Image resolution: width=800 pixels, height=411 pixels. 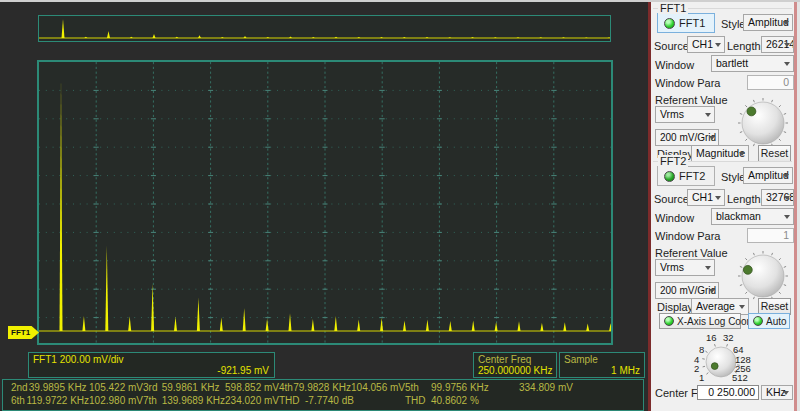 What do you see at coordinates (418, 388) in the screenshot?
I see `measurement-text: 5th` at bounding box center [418, 388].